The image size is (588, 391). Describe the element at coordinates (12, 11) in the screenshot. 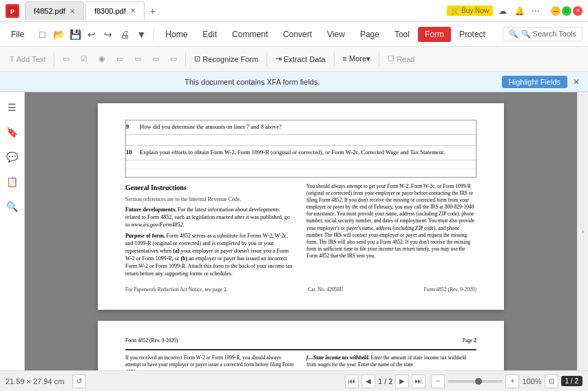

I see `app-icon: P` at that location.